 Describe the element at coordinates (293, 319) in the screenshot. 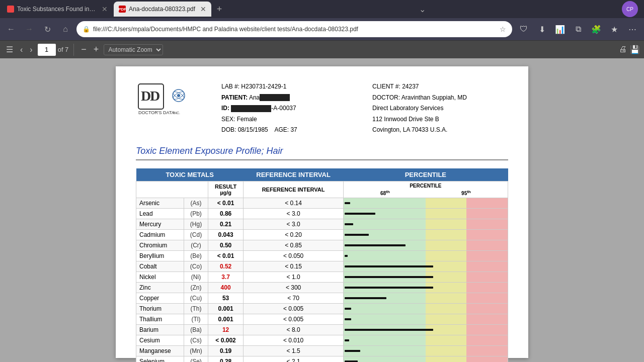

I see `reference-value: < 0.005` at that location.